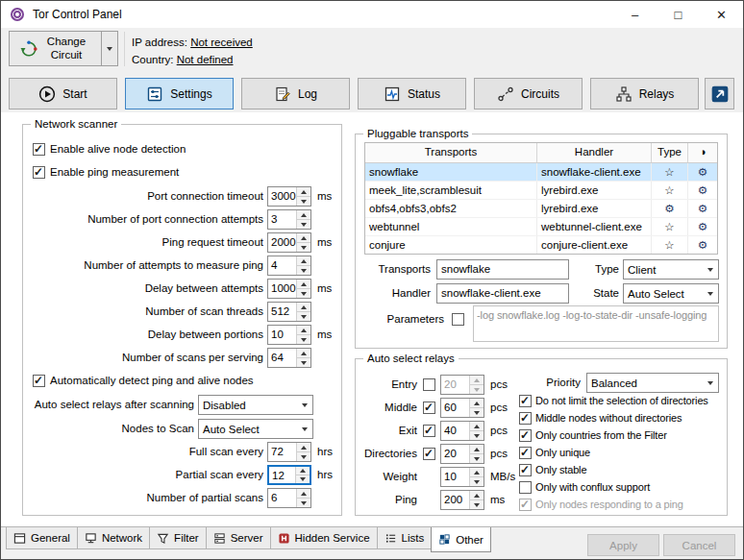  Describe the element at coordinates (324, 538) in the screenshot. I see `tab-hidden-service: Hidden Service` at that location.